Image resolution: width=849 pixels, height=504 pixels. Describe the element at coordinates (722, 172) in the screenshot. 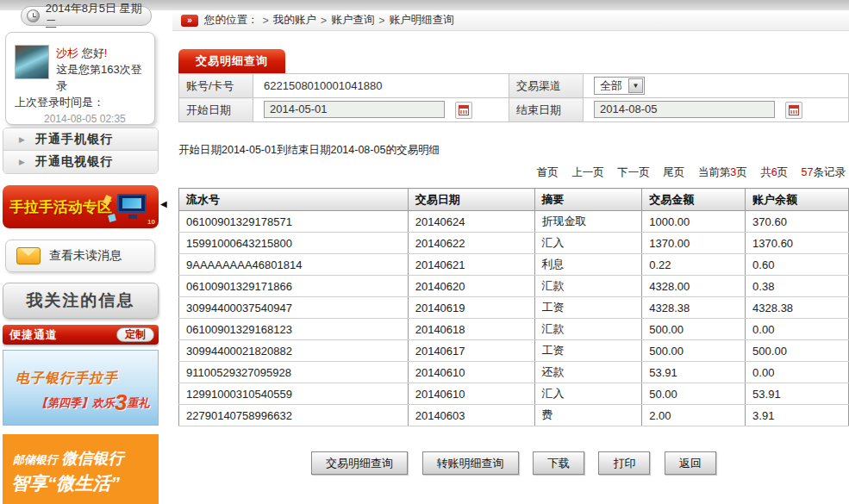

I see `pagination-current: 当前第3页` at that location.